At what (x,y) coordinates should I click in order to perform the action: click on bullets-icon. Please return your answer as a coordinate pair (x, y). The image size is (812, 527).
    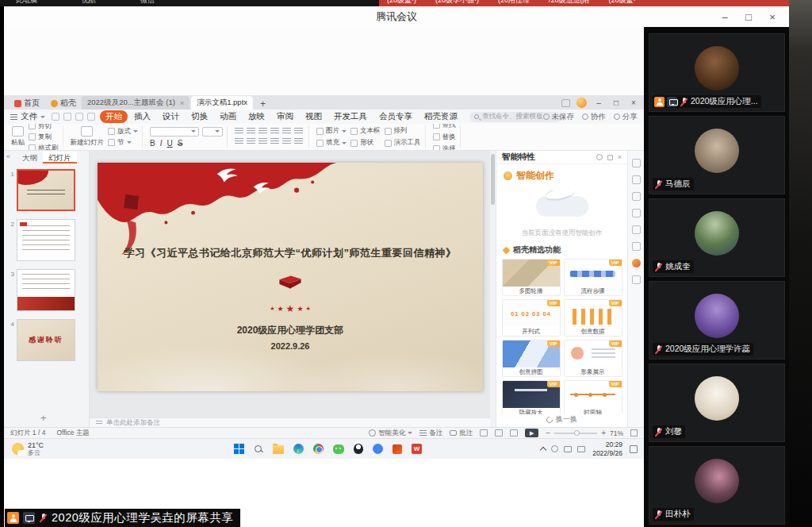
    Looking at the image, I should click on (239, 141).